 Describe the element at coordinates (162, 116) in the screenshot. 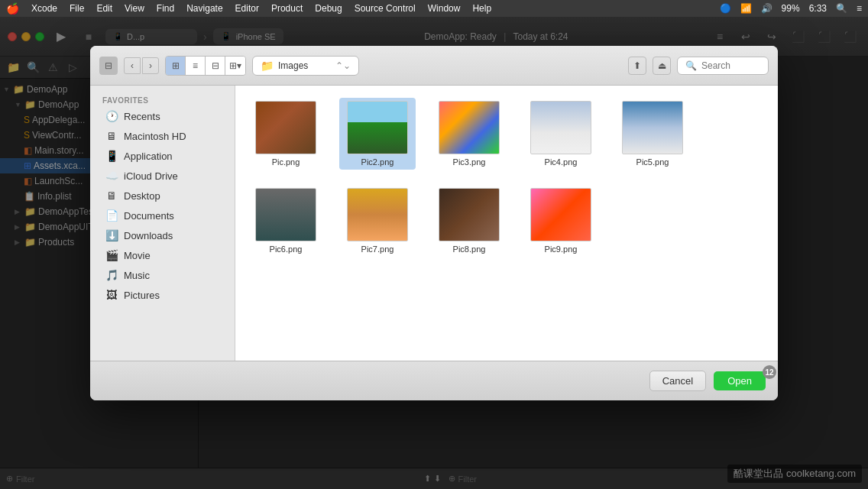

I see `sidebar-item-recents: 🕐 Recents` at that location.